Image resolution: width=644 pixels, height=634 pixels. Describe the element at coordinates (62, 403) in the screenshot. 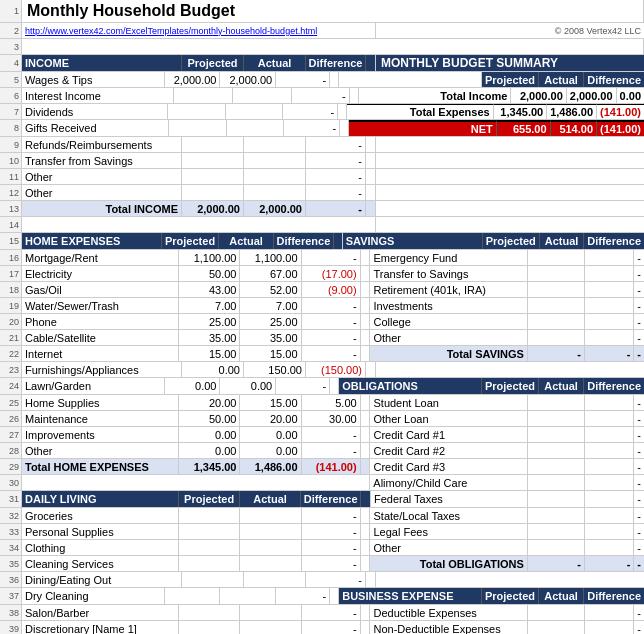

I see `home-row-9-label: Home Supplies` at that location.